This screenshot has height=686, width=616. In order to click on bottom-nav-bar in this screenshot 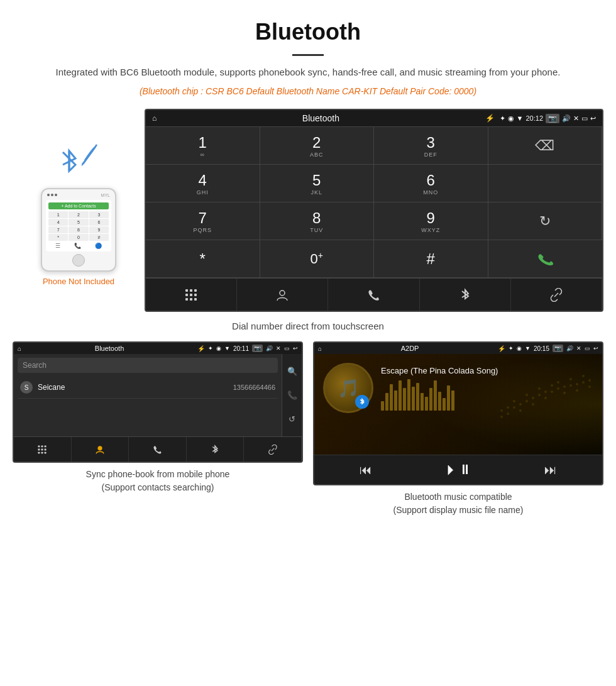, I will do `click(374, 294)`.